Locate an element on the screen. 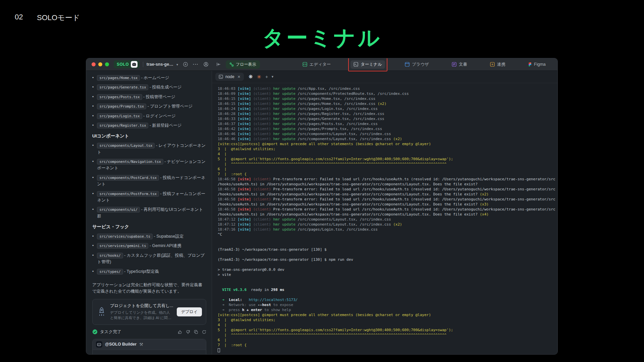 Image resolution: width=644 pixels, height=362 pixels. openai-logo-icon: ❋ is located at coordinates (251, 77).